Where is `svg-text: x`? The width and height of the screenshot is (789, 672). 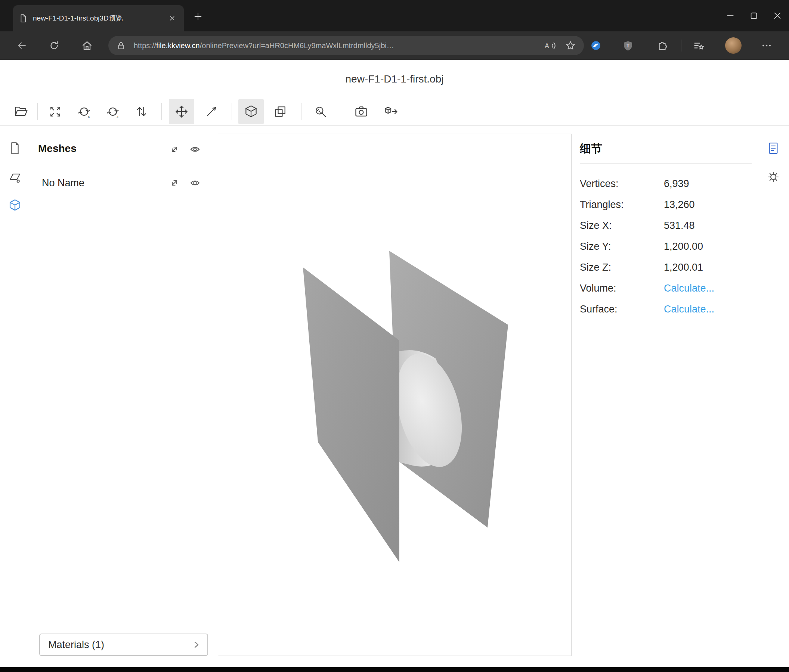
svg-text: x is located at coordinates (89, 116).